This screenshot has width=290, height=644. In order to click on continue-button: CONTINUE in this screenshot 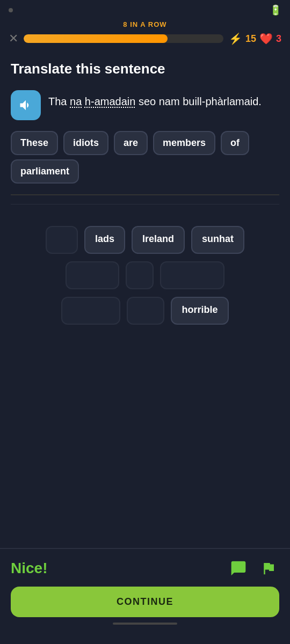, I will do `click(145, 602)`.